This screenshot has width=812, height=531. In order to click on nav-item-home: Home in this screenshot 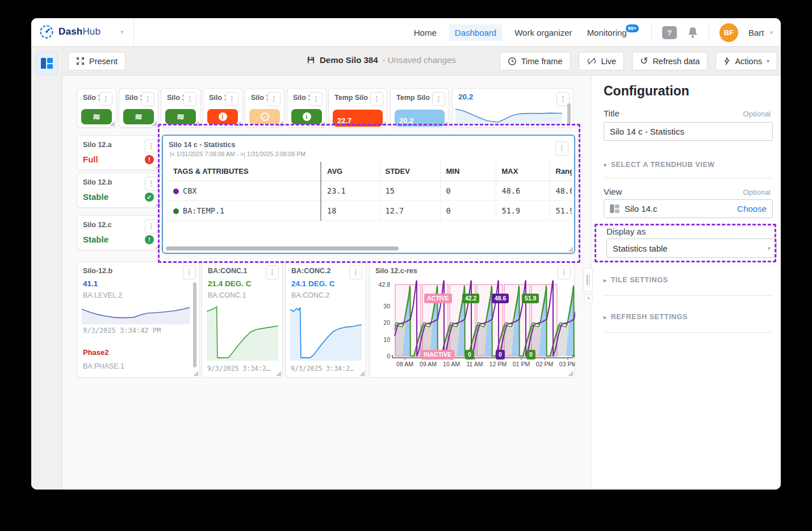, I will do `click(425, 33)`.